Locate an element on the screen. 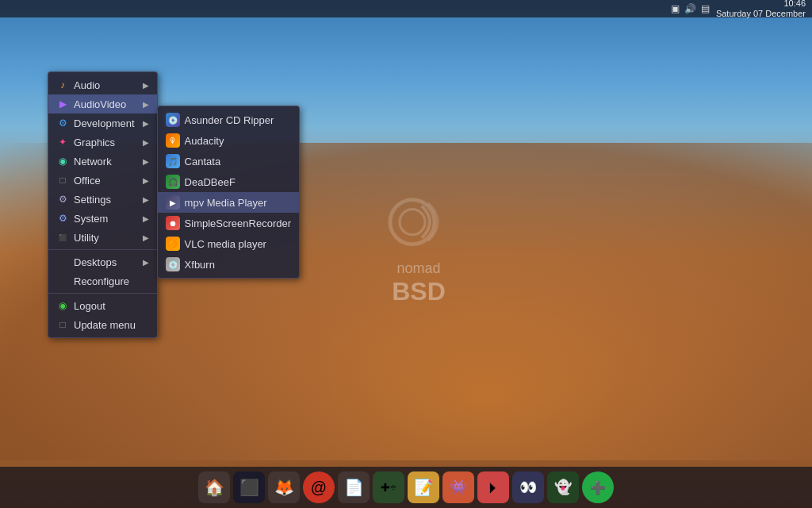 This screenshot has width=812, height=508. deadbeef-label: DeaDBeeF is located at coordinates (210, 183).